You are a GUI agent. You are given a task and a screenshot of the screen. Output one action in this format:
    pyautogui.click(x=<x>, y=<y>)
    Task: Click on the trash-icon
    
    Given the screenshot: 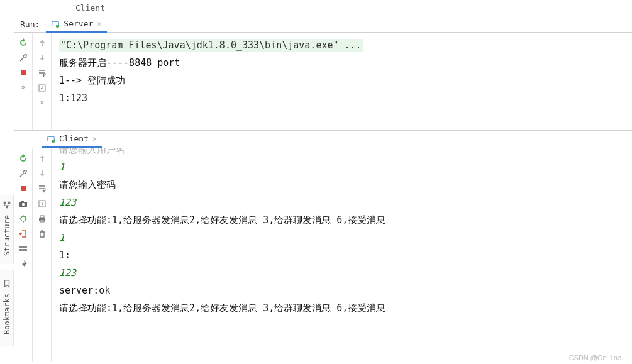 What is the action you would take?
    pyautogui.click(x=42, y=234)
    